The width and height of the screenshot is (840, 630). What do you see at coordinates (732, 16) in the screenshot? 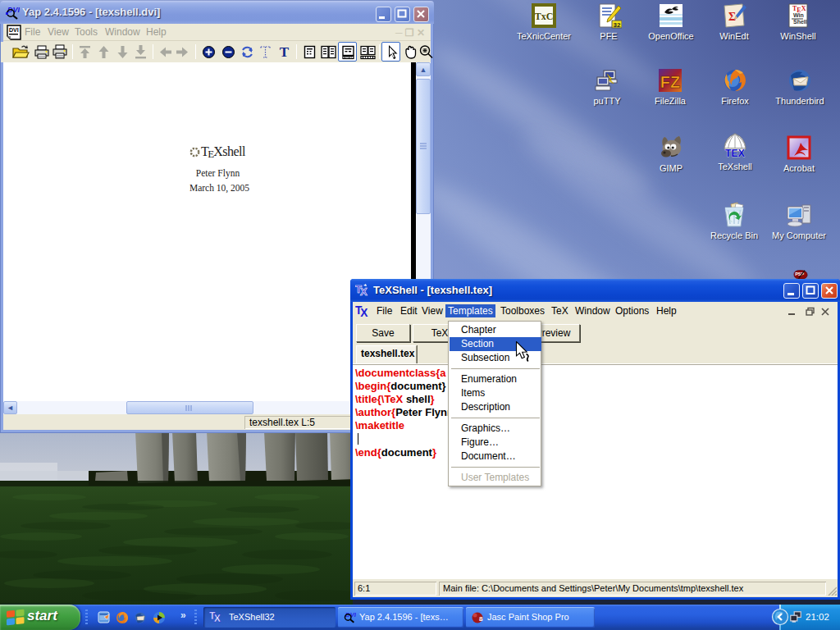
I see `svg-text: Σ` at bounding box center [732, 16].